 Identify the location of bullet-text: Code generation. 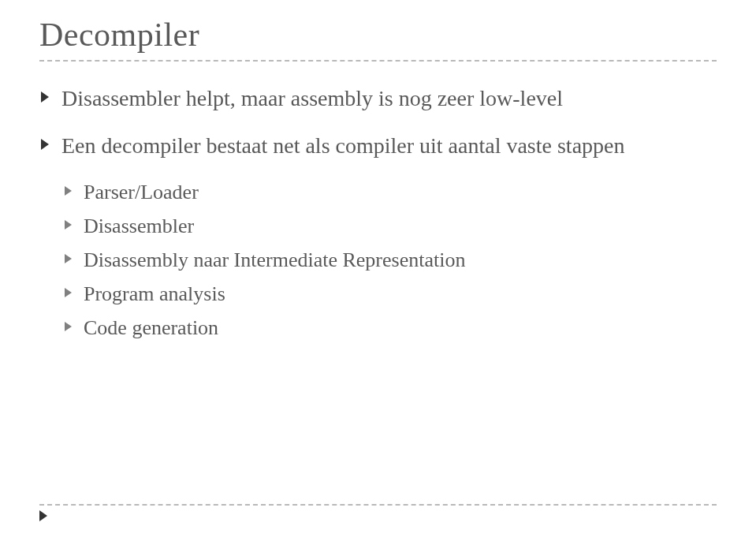
(151, 328).